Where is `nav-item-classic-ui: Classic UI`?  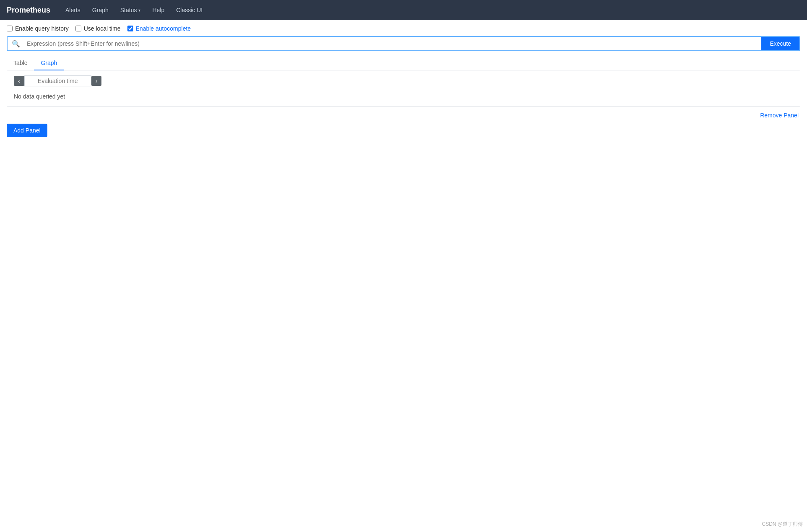
nav-item-classic-ui: Classic UI is located at coordinates (189, 10).